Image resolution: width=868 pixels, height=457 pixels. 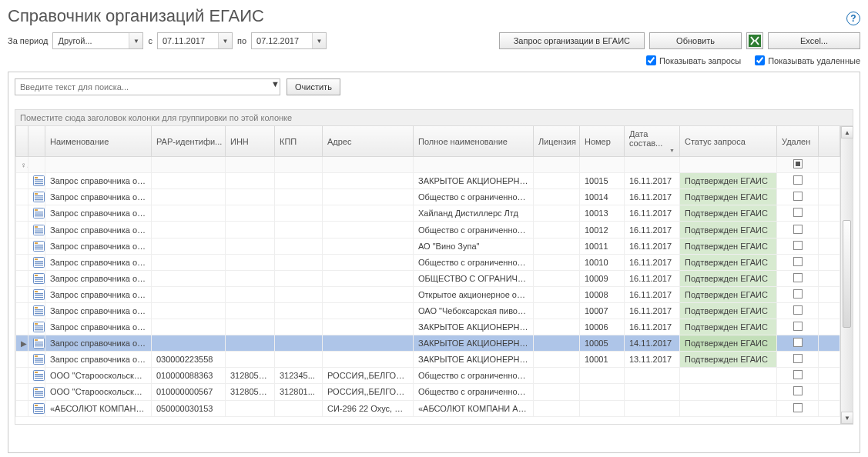 I want to click on col-number: Номер, so click(x=602, y=142).